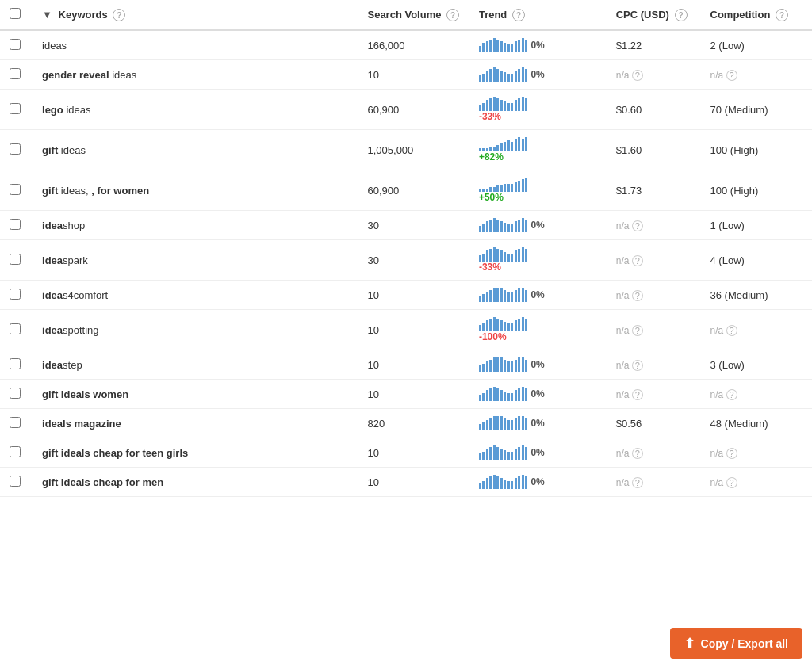 This screenshot has width=812, height=665. Describe the element at coordinates (756, 109) in the screenshot. I see `competition-cell: 70 (Medium)` at that location.